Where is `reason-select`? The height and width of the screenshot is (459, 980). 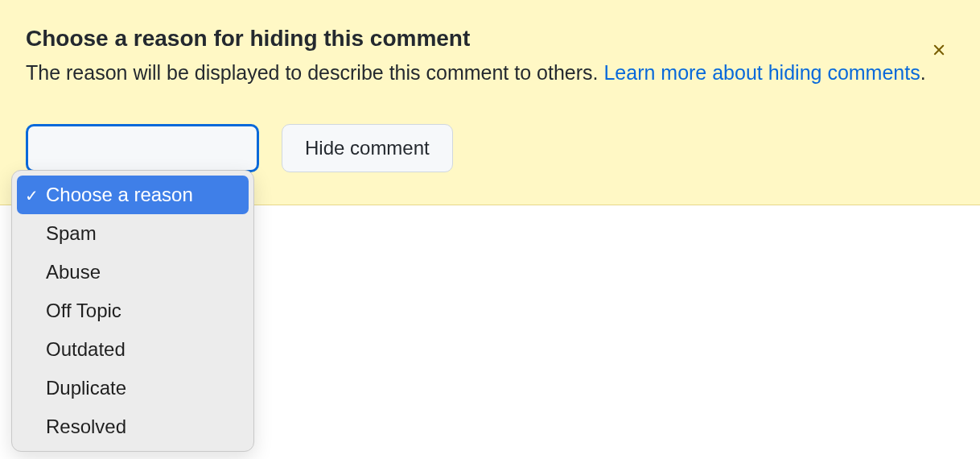 reason-select is located at coordinates (142, 148).